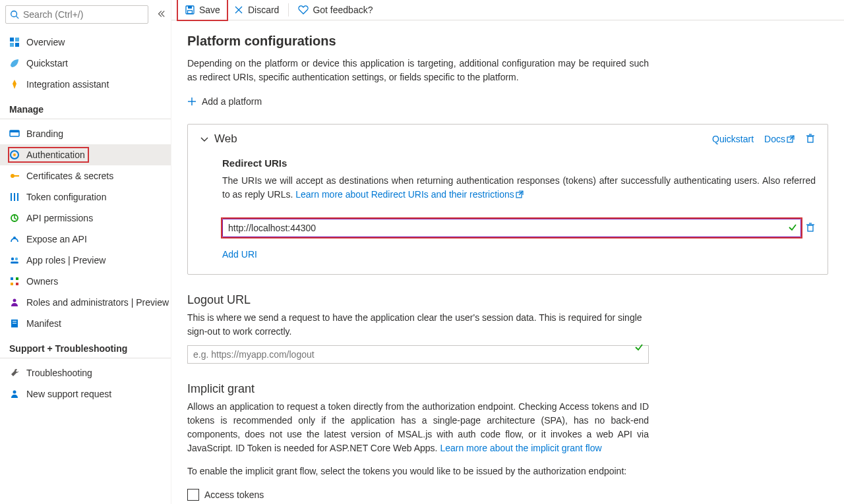 Image resolution: width=844 pixels, height=504 pixels. What do you see at coordinates (733, 139) in the screenshot?
I see `quickstart-link: Quickstart` at bounding box center [733, 139].